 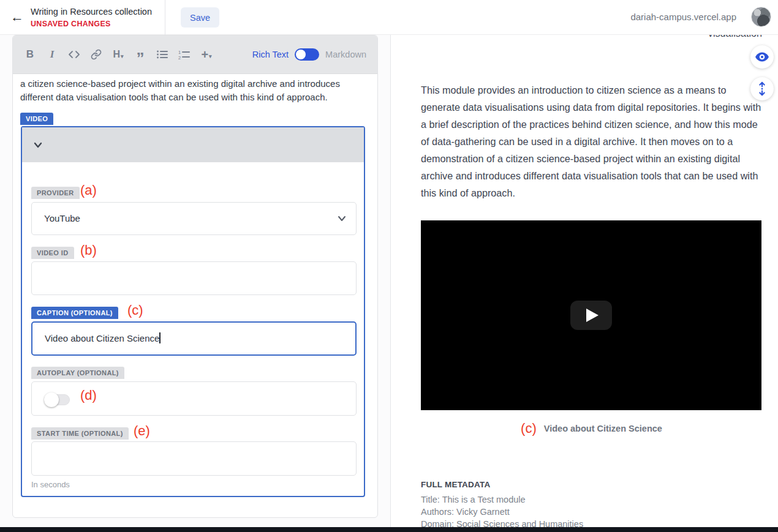 I want to click on metadata-title-line: Title: This is a Test module, so click(x=473, y=500).